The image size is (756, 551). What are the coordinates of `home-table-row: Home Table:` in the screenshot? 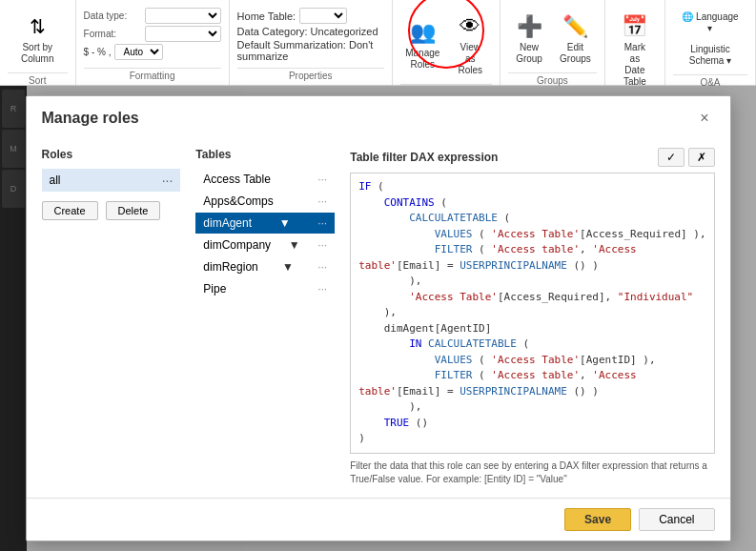 It's located at (311, 15).